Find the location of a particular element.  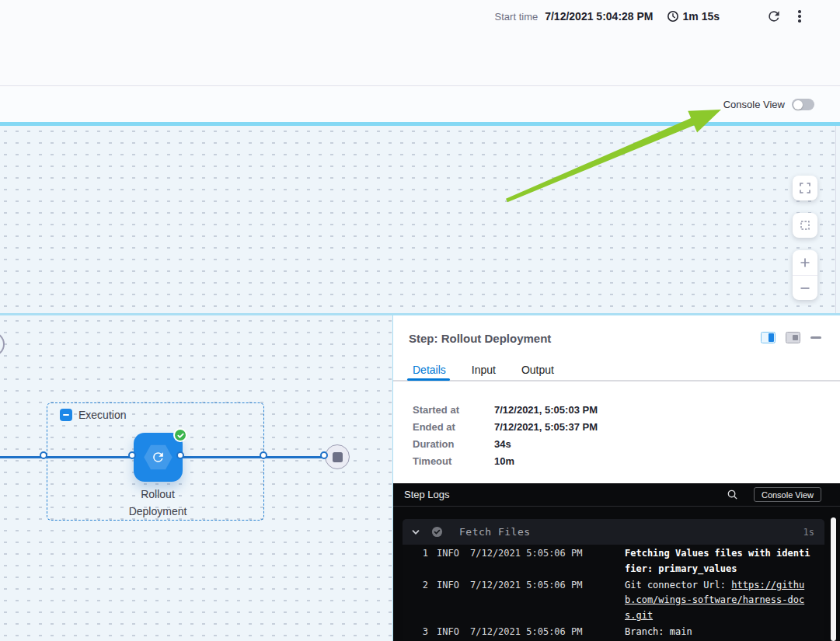

log-section-header: Fetch Files 1s is located at coordinates (614, 531).